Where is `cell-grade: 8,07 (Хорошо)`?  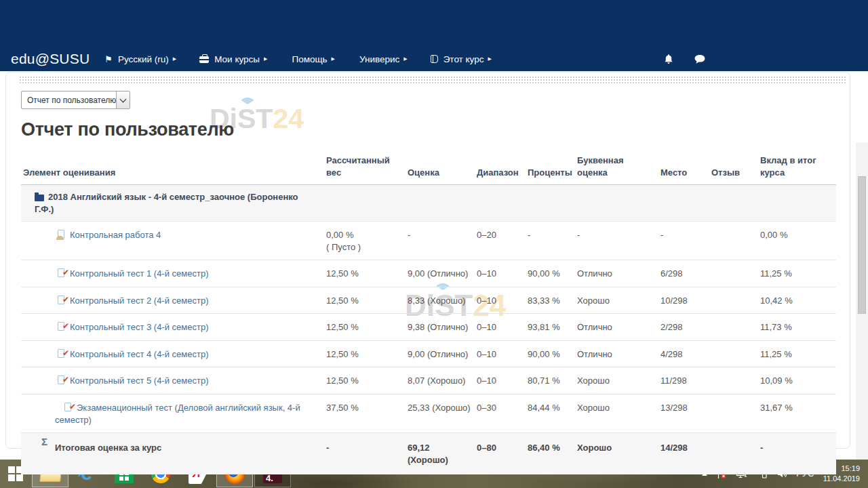 cell-grade: 8,07 (Хорошо) is located at coordinates (442, 381).